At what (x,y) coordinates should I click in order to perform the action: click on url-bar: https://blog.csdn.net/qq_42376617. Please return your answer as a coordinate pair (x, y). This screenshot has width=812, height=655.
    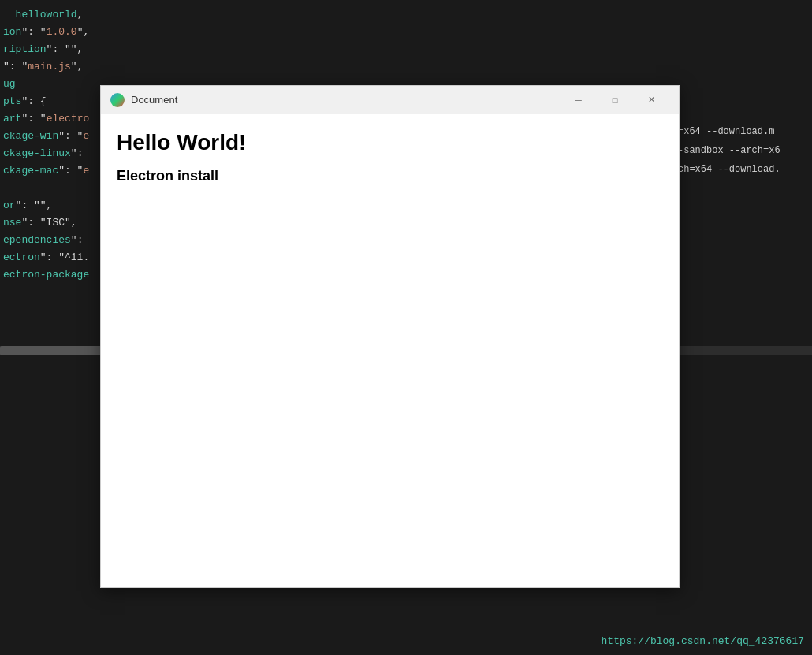
    Looking at the image, I should click on (703, 642).